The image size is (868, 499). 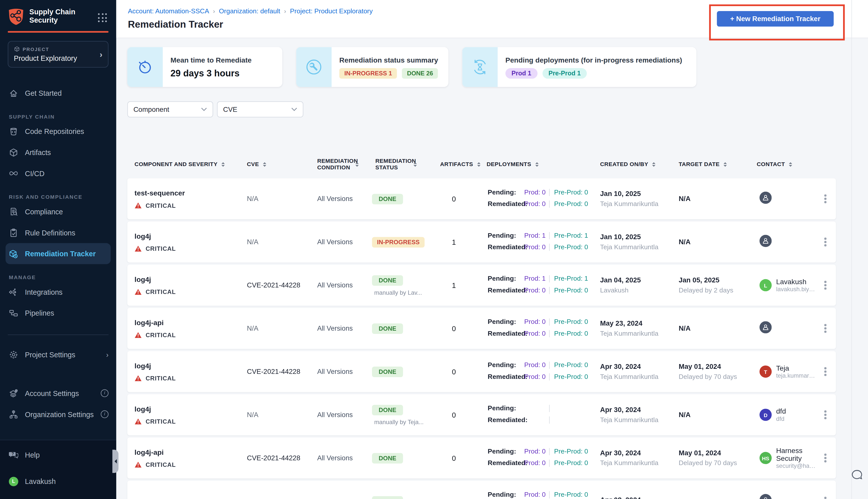 I want to click on table-row: log4j-api CRITICAL CVE-2021-44228 All Ve…, so click(x=482, y=458).